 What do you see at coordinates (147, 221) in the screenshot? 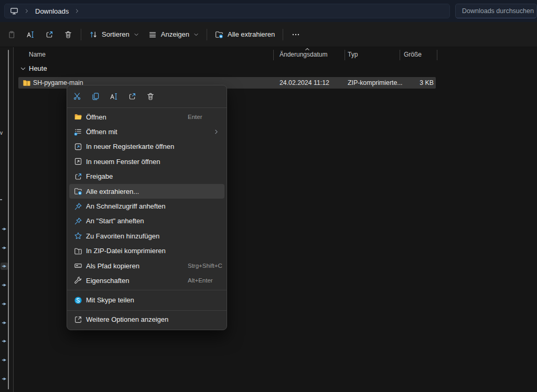
I see `menu-item-pin-start: An "Start" anheften` at bounding box center [147, 221].